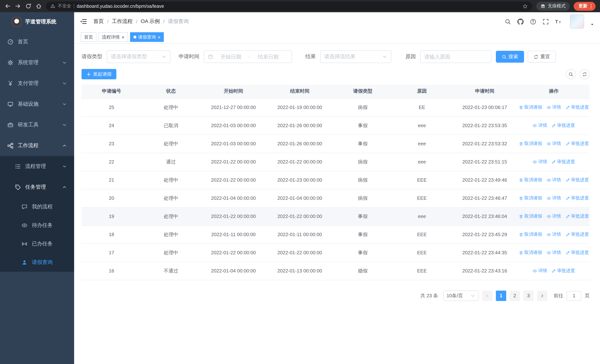  I want to click on start-date-input, so click(231, 57).